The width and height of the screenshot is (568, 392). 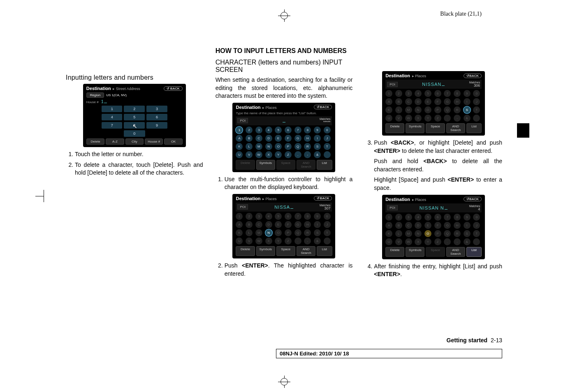 What do you see at coordinates (266, 165) in the screenshot?
I see `btn-symbols: Symbols` at bounding box center [266, 165].